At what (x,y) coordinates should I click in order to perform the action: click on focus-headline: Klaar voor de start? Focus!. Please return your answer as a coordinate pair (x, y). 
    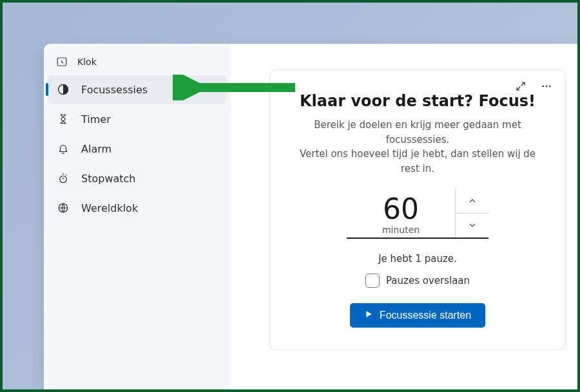
    Looking at the image, I should click on (418, 101).